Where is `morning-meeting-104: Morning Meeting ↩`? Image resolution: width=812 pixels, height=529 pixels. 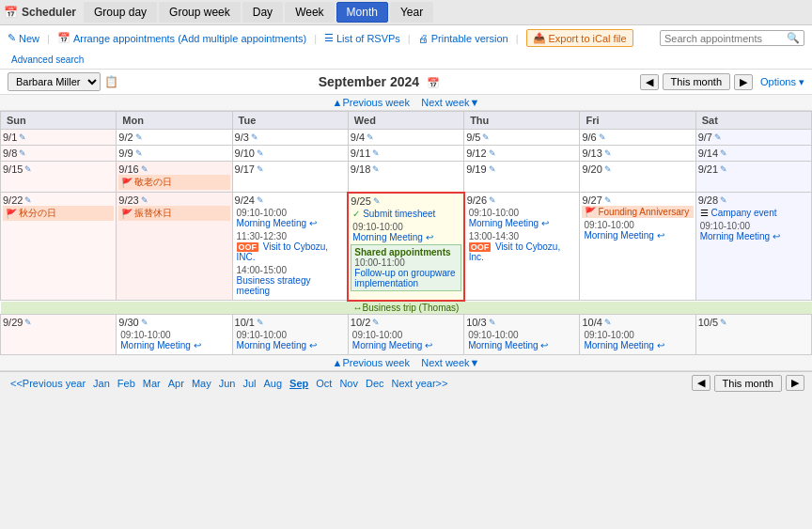 morning-meeting-104: Morning Meeting ↩ is located at coordinates (624, 346).